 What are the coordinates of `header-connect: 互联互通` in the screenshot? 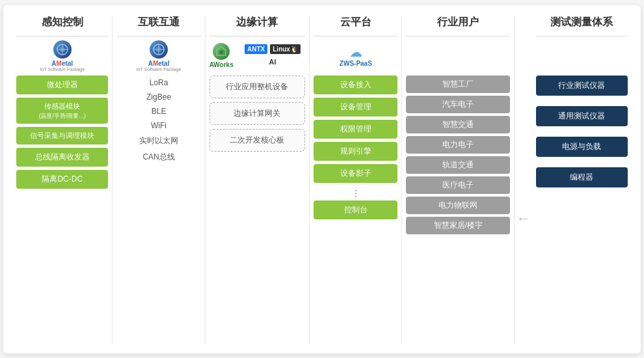 It's located at (159, 22).